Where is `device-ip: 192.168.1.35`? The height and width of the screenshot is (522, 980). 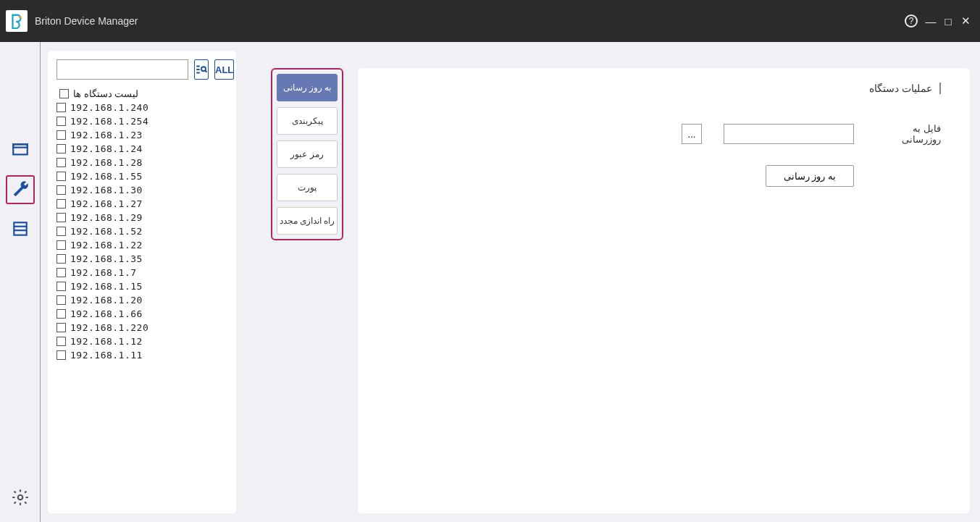 device-ip: 192.168.1.35 is located at coordinates (106, 259).